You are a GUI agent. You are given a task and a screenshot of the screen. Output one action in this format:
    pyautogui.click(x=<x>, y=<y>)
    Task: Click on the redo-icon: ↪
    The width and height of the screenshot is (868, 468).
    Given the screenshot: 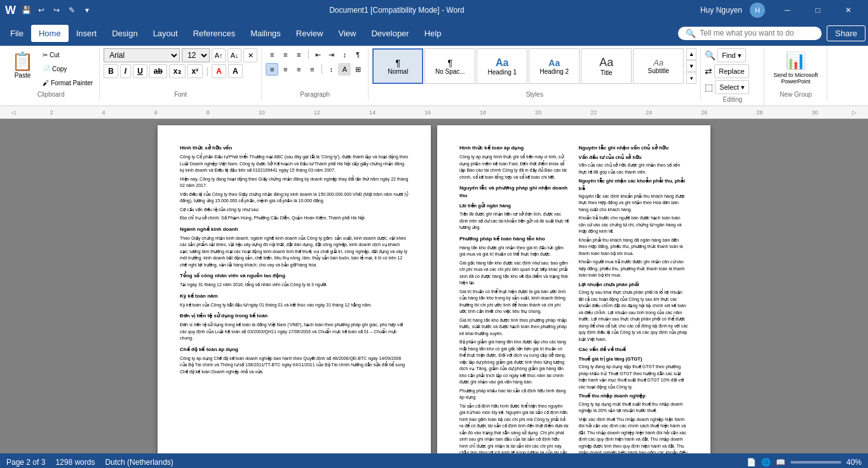 What is the action you would take?
    pyautogui.click(x=57, y=10)
    